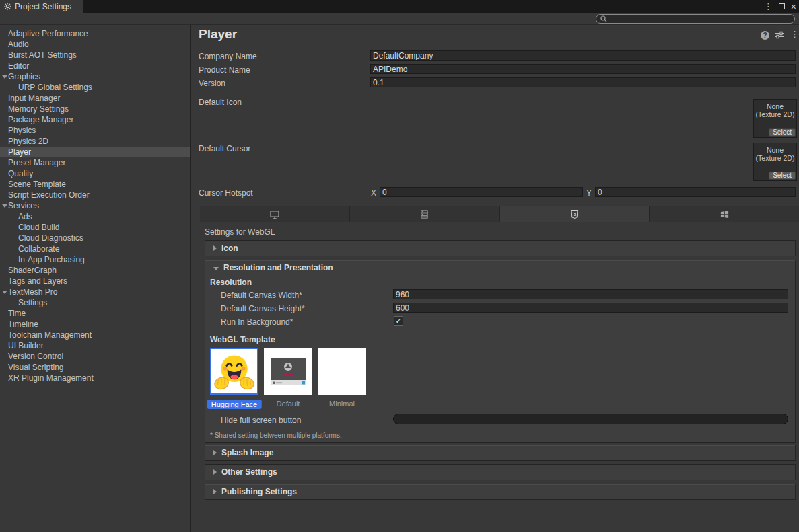 This screenshot has width=799, height=532. What do you see at coordinates (34, 98) in the screenshot?
I see `sidebar-item-label: Input Manager` at bounding box center [34, 98].